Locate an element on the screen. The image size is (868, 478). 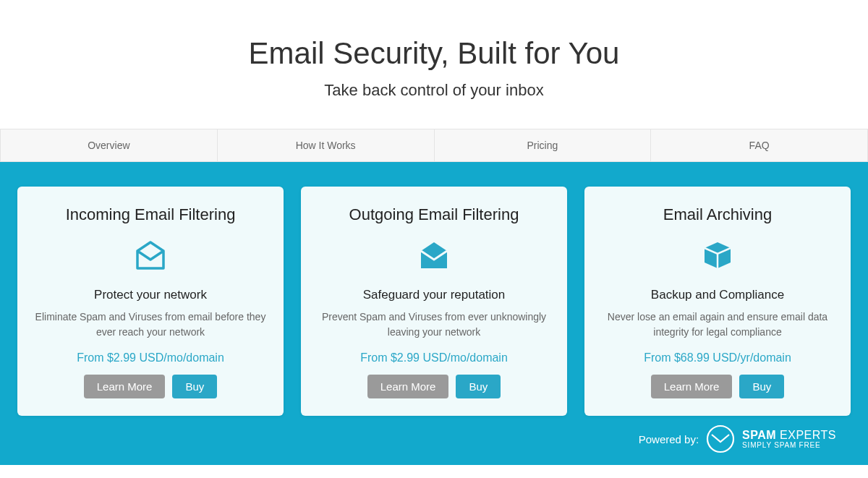
card-price: From $68.99 USD/yr/domain is located at coordinates (718, 358).